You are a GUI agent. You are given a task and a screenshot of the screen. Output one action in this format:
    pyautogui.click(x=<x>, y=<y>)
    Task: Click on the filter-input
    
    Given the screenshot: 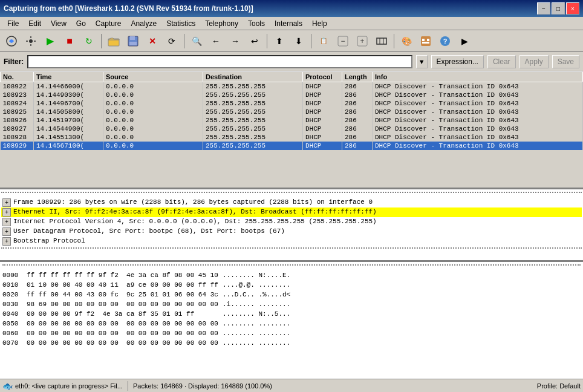 What is the action you would take?
    pyautogui.click(x=220, y=62)
    